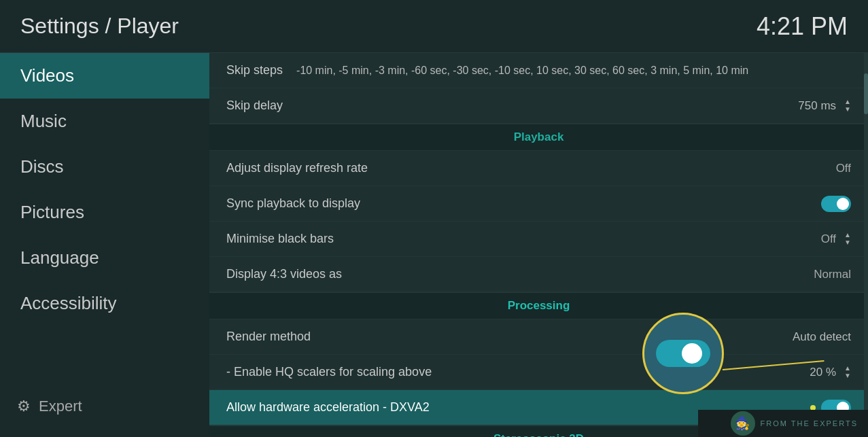 The height and width of the screenshot is (437, 868). Describe the element at coordinates (866, 245) in the screenshot. I see `scrollbar` at that location.